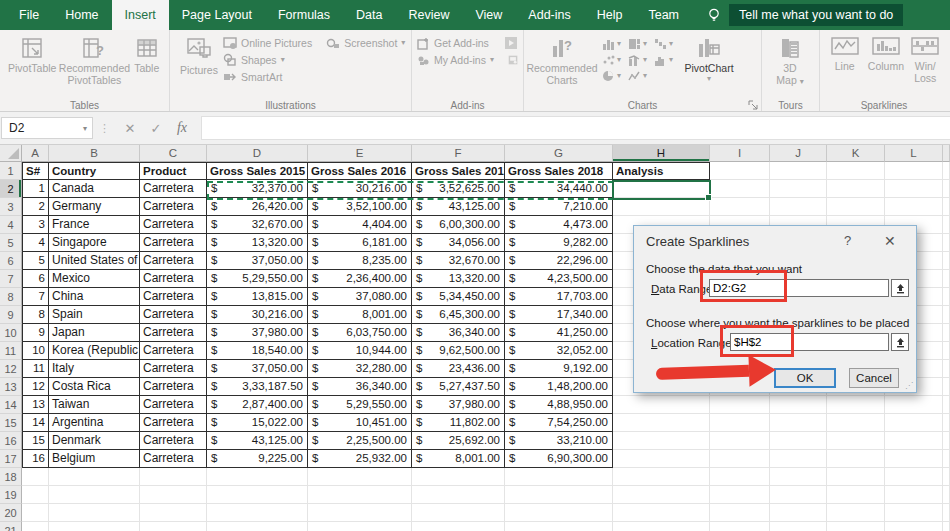 The image size is (950, 531). I want to click on cell-D1: Gross Sales 2015, so click(258, 171).